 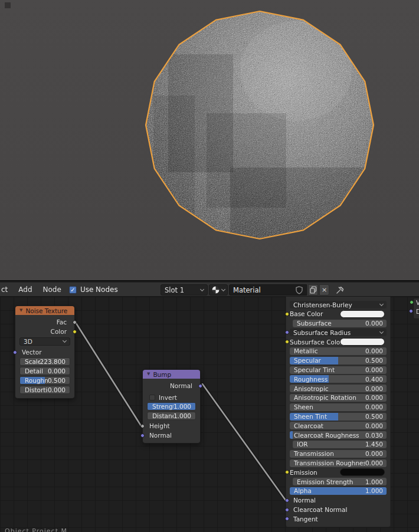 What do you see at coordinates (218, 290) in the screenshot?
I see `material-browse-button` at bounding box center [218, 290].